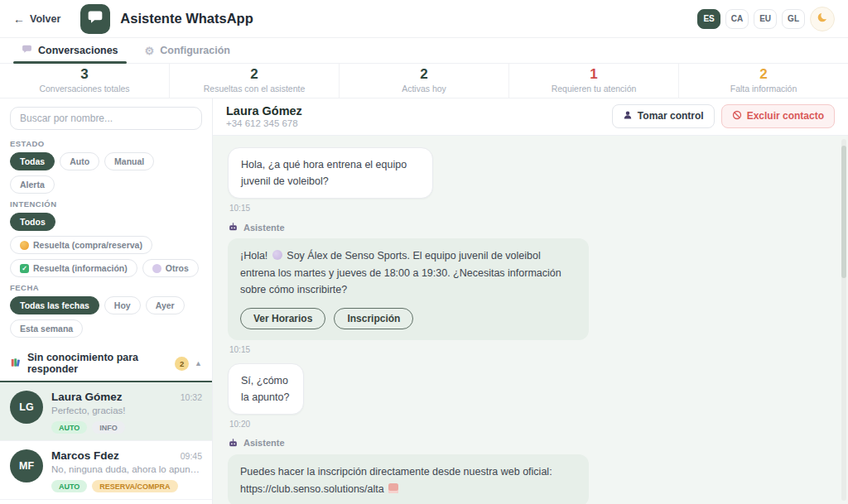 The width and height of the screenshot is (848, 504). I want to click on filter-pill: Otros, so click(171, 268).